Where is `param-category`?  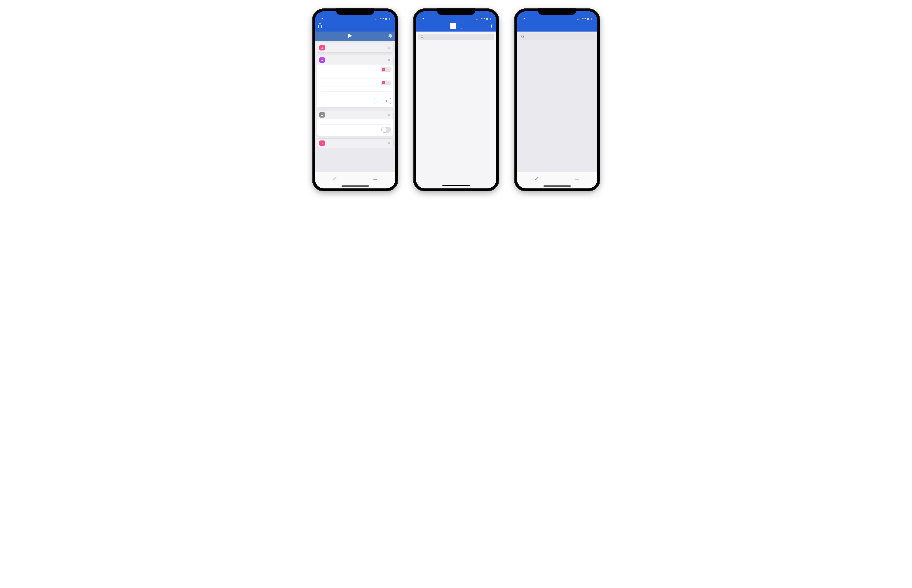
param-category is located at coordinates (356, 76).